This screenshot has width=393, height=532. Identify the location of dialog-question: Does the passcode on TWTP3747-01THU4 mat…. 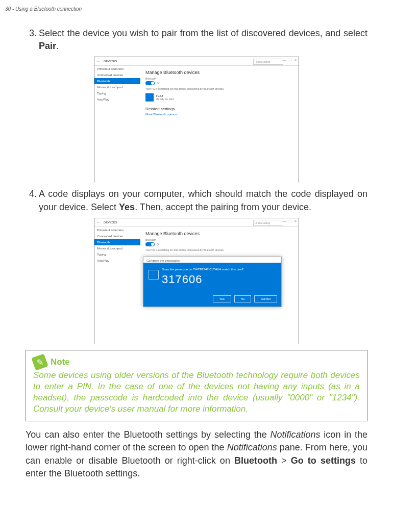
(218, 269).